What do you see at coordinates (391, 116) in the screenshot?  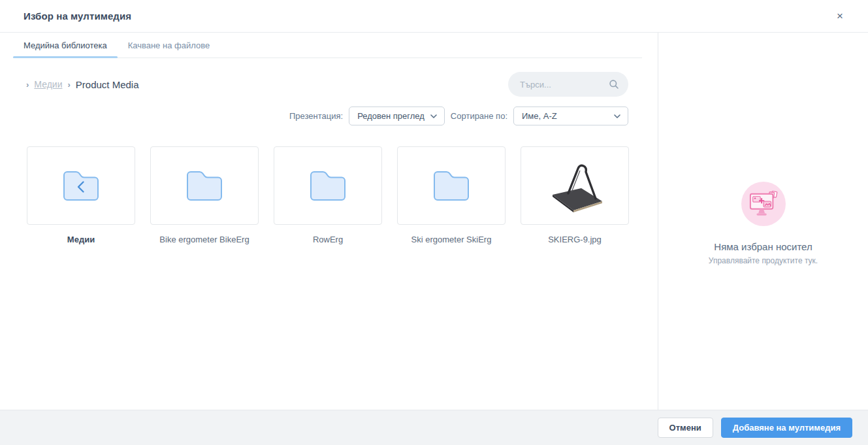 I see `presentation-value: Редовен преглед` at bounding box center [391, 116].